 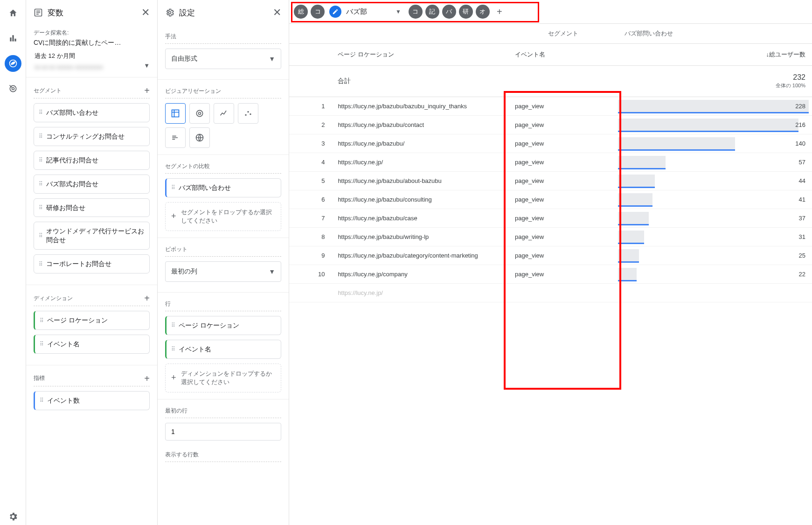 I want to click on total-label: 合計, so click(x=420, y=81).